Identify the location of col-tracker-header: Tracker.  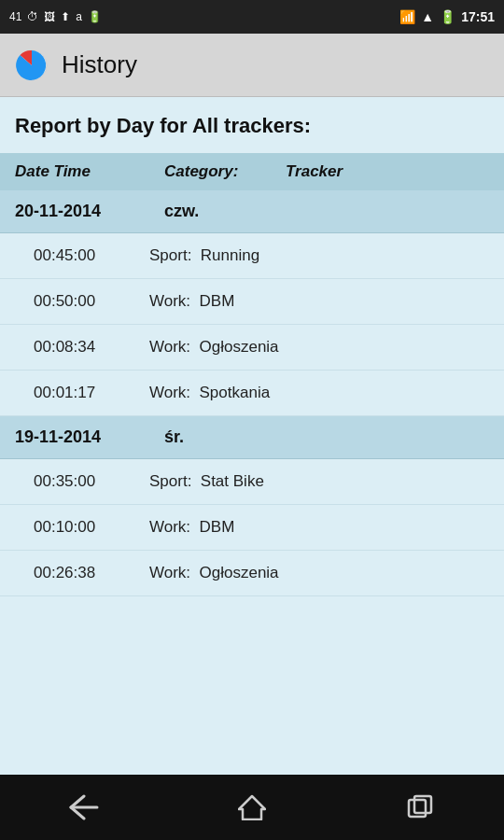
(314, 172).